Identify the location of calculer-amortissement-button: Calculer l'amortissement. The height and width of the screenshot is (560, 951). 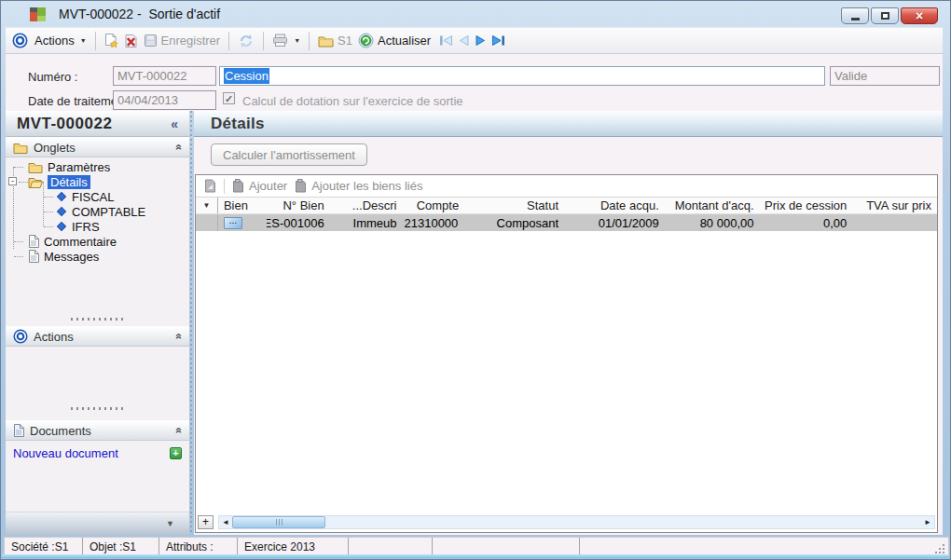
(289, 155).